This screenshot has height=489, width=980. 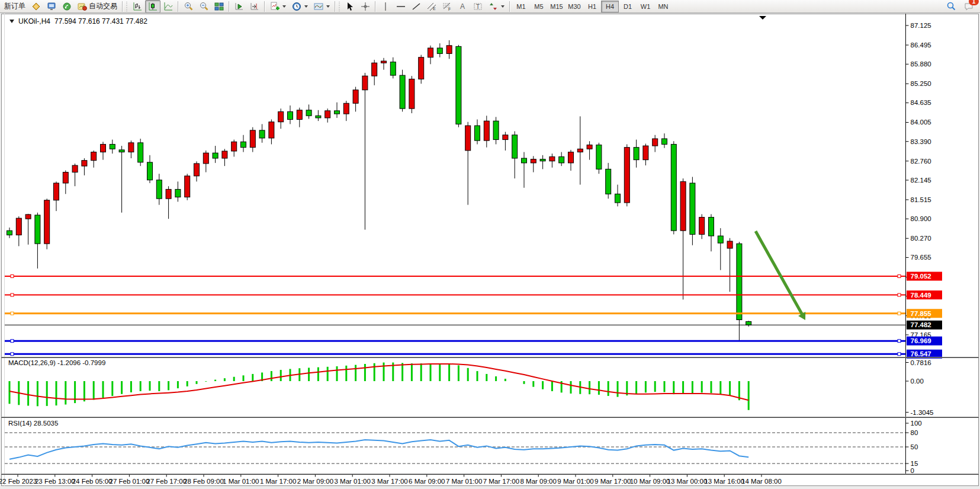 I want to click on search-button, so click(x=951, y=7).